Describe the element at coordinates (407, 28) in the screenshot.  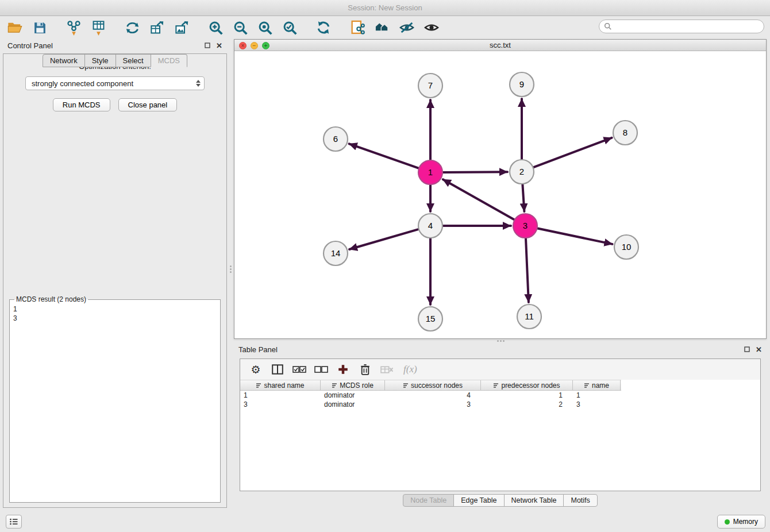
I see `hide-graphics-button` at that location.